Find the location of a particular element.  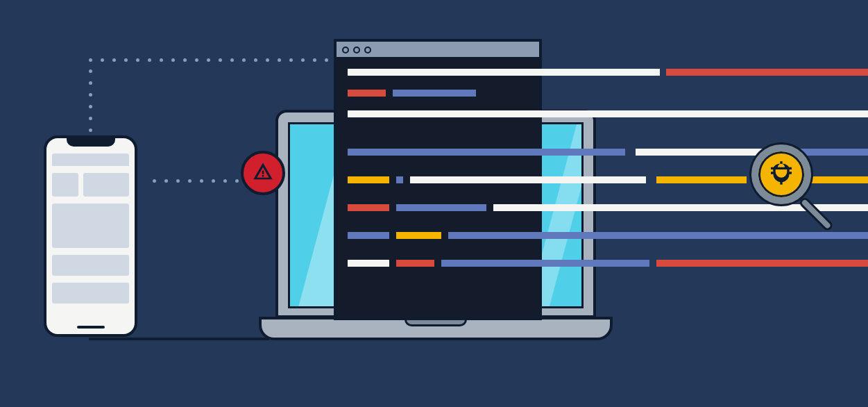

connection-wire is located at coordinates (179, 339).